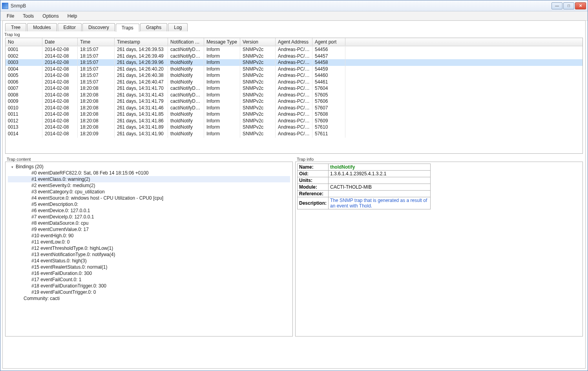  What do you see at coordinates (149, 229) in the screenshot?
I see `binding-item: #9 eventCurrentValue.0: 17` at bounding box center [149, 229].